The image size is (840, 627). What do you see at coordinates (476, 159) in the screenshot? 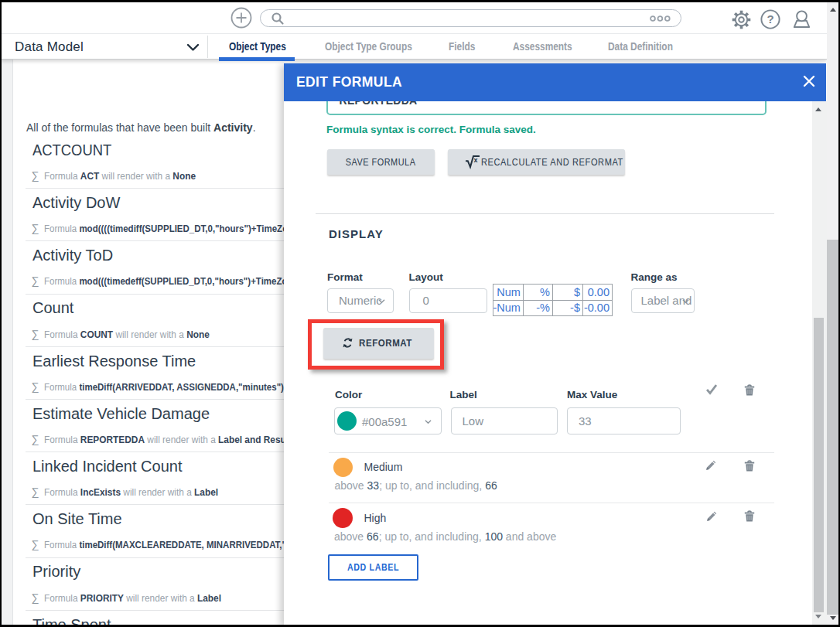
I see `svg-text: x` at bounding box center [476, 159].